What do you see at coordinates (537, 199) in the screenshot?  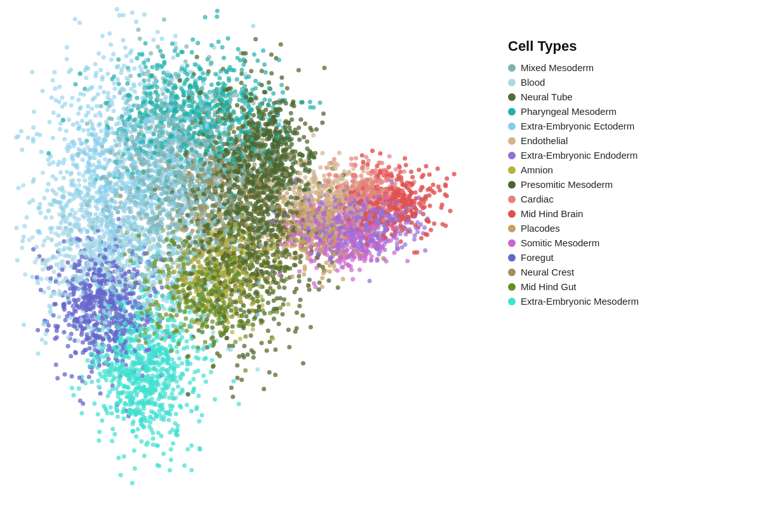 I see `legend-label: Cardiac` at bounding box center [537, 199].